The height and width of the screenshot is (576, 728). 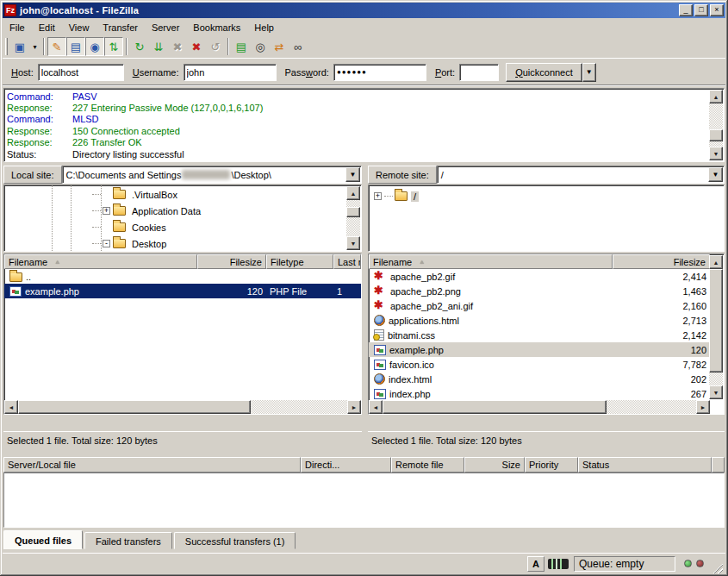 What do you see at coordinates (95, 47) in the screenshot?
I see `remote-tree-toggle-button: ◉` at bounding box center [95, 47].